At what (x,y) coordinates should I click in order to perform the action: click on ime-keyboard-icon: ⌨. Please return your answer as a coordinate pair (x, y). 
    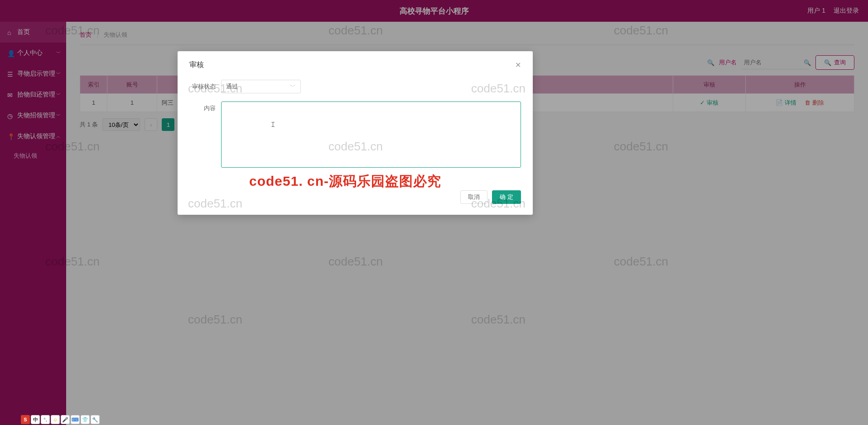
    Looking at the image, I should click on (75, 420).